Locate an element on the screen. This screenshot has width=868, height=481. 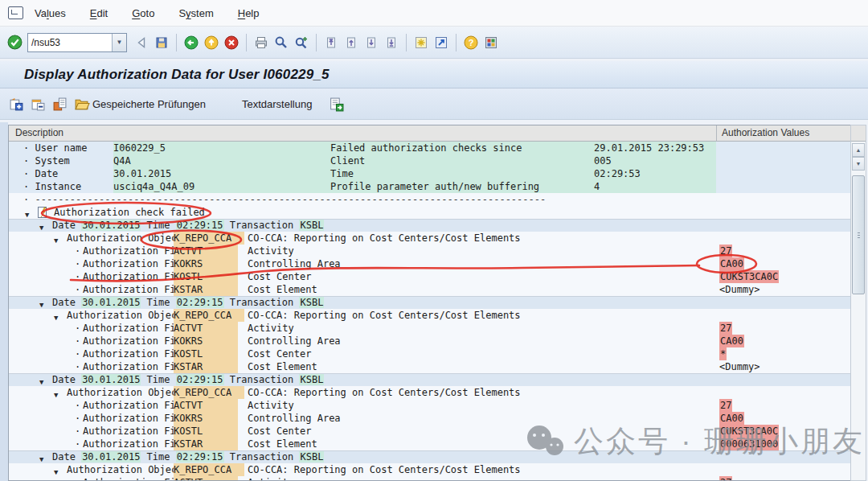
enter-icon is located at coordinates (14, 43).